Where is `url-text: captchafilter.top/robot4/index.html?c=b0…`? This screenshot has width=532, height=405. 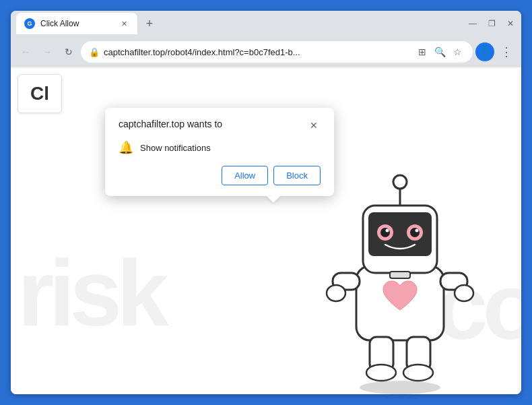 url-text: captchafilter.top/robot4/index.html?c=b0… is located at coordinates (257, 53).